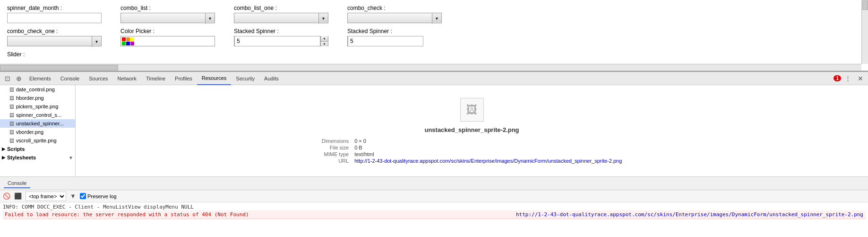 This screenshot has width=868, height=237. Describe the element at coordinates (102, 196) in the screenshot. I see `preserve-log-text: Preserve log` at that location.